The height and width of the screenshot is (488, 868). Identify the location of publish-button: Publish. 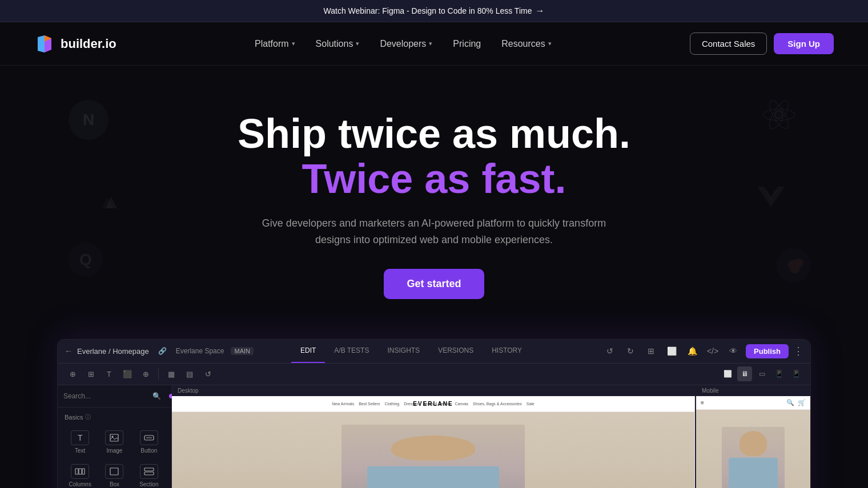
(767, 352).